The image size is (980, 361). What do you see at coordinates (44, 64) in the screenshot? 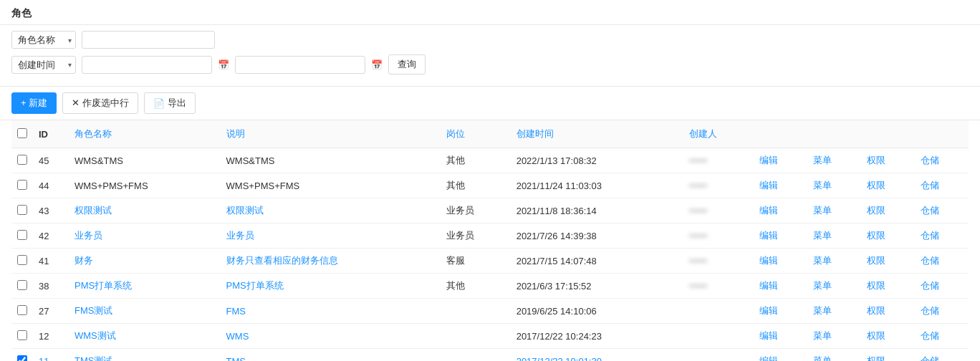
I see `created-time-select-wrapper: 创建时间` at bounding box center [44, 64].